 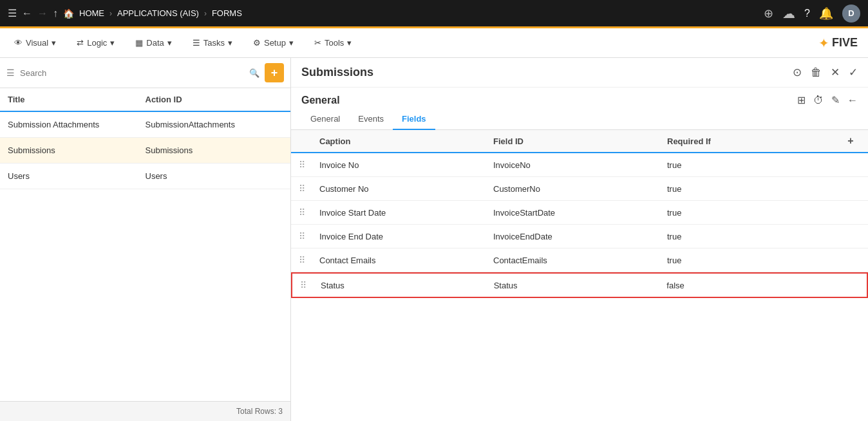 I want to click on list-item: Submission Attachments SubmissionAttachm…, so click(x=146, y=125).